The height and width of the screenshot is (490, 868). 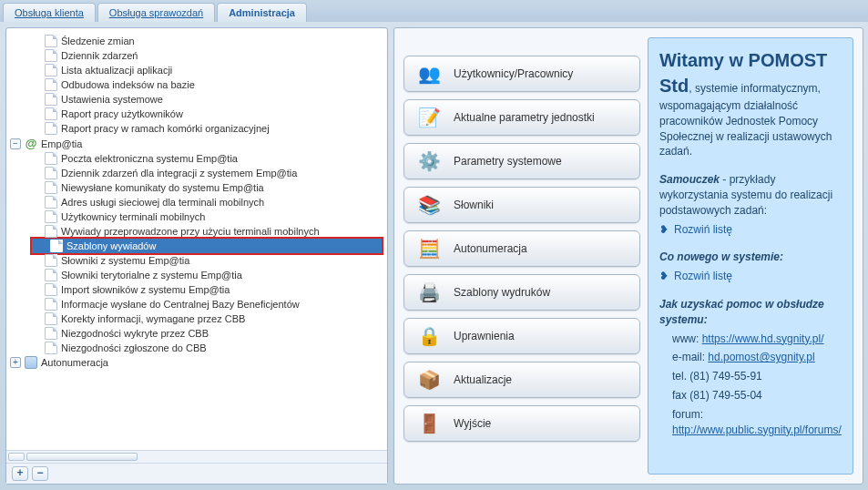 I want to click on collapse-icon: −, so click(x=15, y=144).